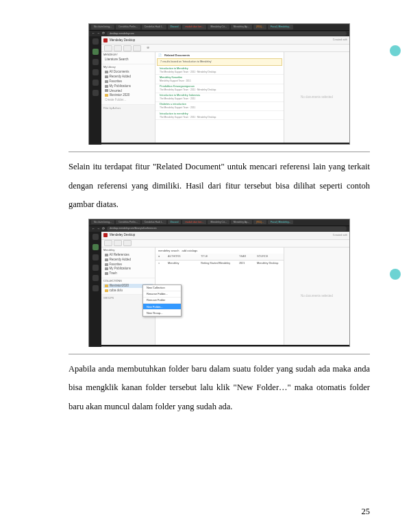  Describe the element at coordinates (366, 512) in the screenshot. I see `page-number: 25` at that location.